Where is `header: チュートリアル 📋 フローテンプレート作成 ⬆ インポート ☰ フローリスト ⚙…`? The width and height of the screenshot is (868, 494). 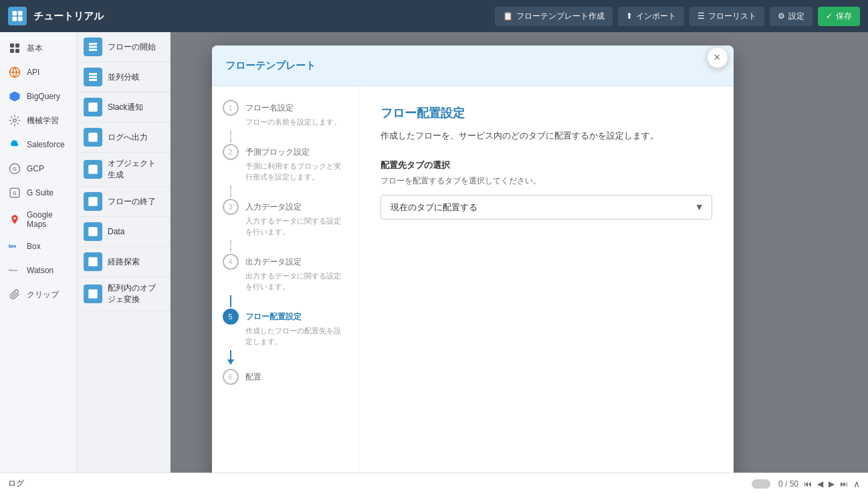 header: チュートリアル 📋 フローテンプレート作成 ⬆ インポート ☰ フローリスト ⚙… is located at coordinates (434, 16).